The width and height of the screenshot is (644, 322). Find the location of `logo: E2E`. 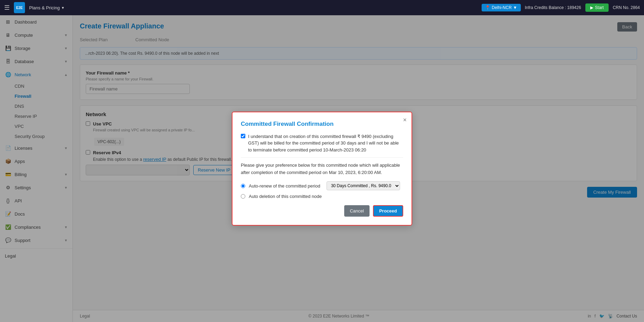

logo: E2E is located at coordinates (19, 8).